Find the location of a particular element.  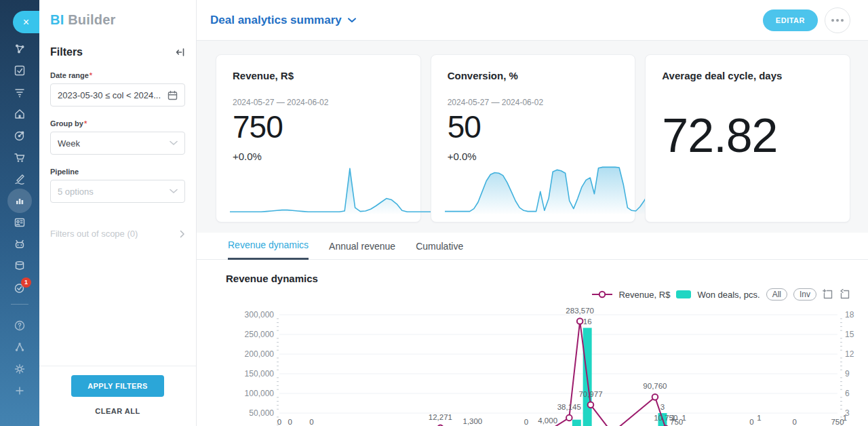

app-sidebar: × is located at coordinates (20, 213).